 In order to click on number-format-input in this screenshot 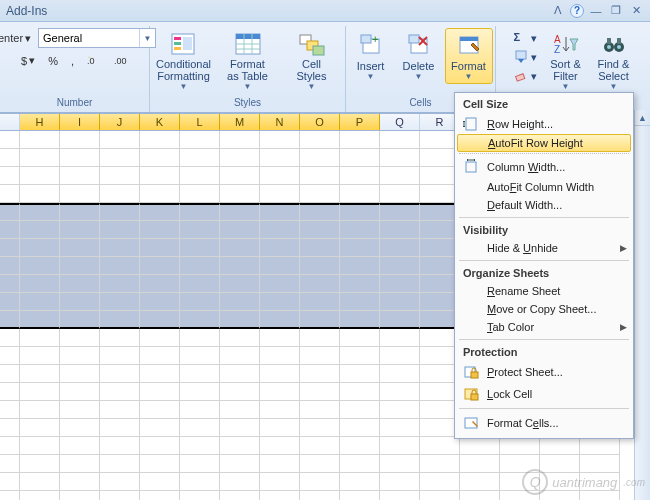, I will do `click(89, 38)`.